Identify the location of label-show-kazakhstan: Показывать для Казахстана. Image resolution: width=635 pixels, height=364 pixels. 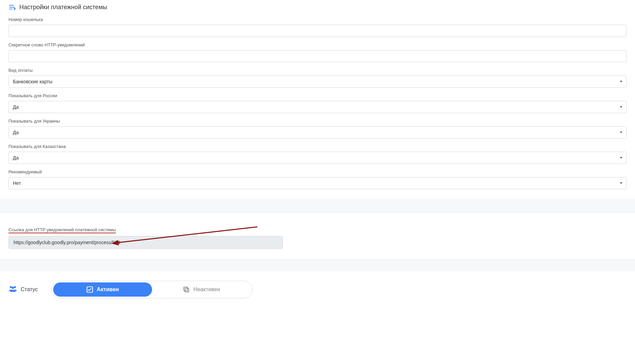
(318, 146).